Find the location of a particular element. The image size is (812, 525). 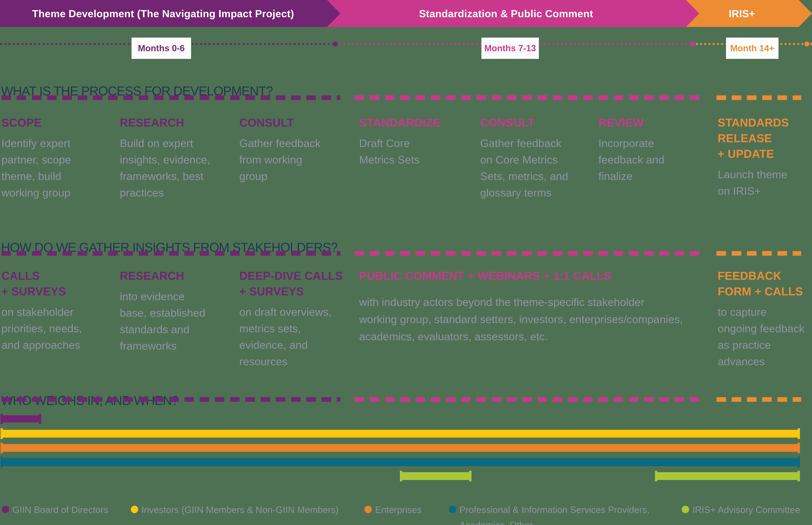

insights-step-public-comment: PUBLIC COMMENT + WEBINARS + 1:1 CALLS wi… is located at coordinates (536, 306).